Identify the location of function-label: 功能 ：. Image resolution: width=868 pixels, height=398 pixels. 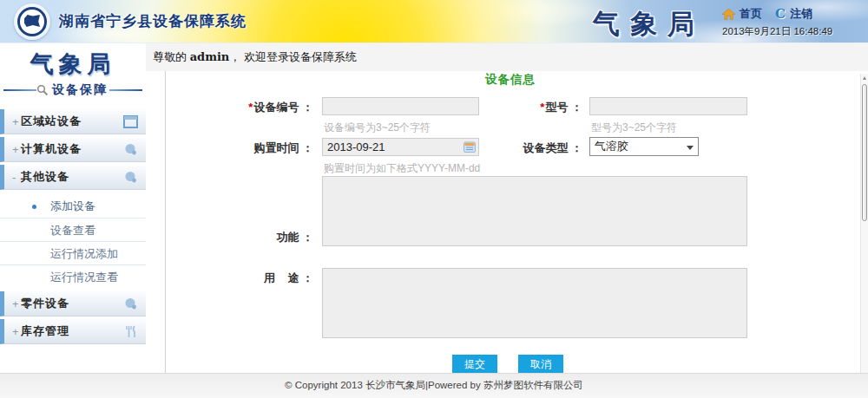
(248, 238).